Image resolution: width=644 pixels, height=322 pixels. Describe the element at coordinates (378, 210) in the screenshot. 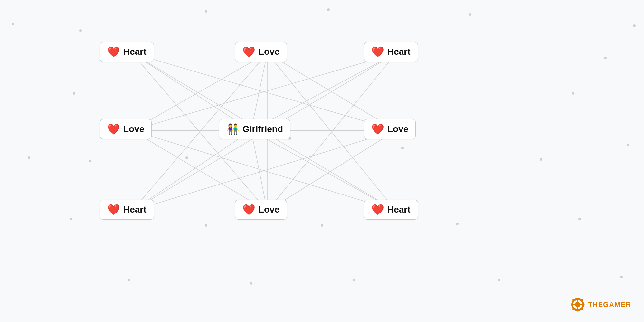

I see `node-emoji-n9: ❤️` at that location.